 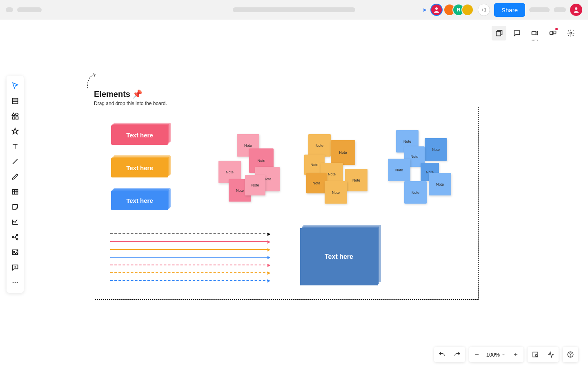 What do you see at coordinates (131, 98) in the screenshot?
I see `elements-heading: Elements 📌 Drag and drop this into the b…` at bounding box center [131, 98].